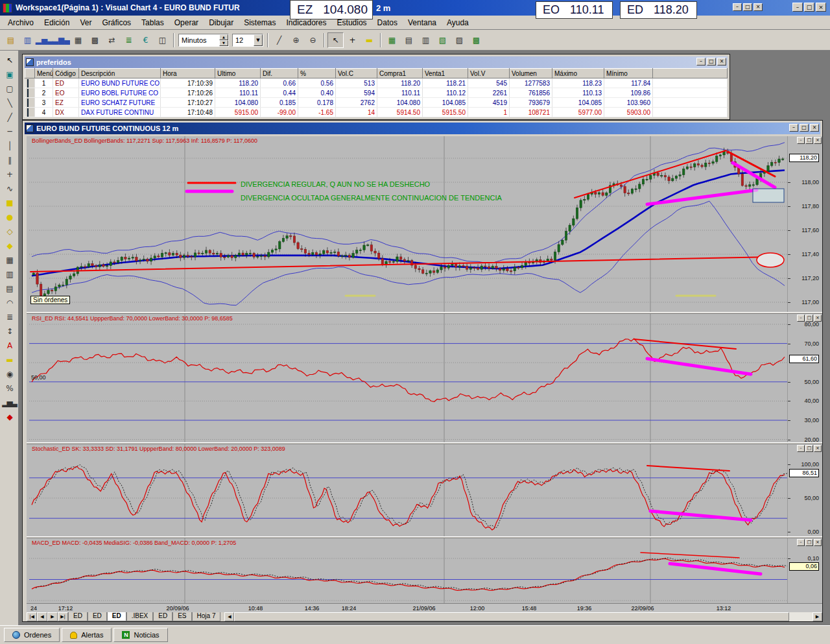 The image size is (830, 644). What do you see at coordinates (424, 490) in the screenshot?
I see `stochastic-panel: Stochastic_ED SK: 33,3333 SD: 31,1791 Up…` at bounding box center [424, 490].